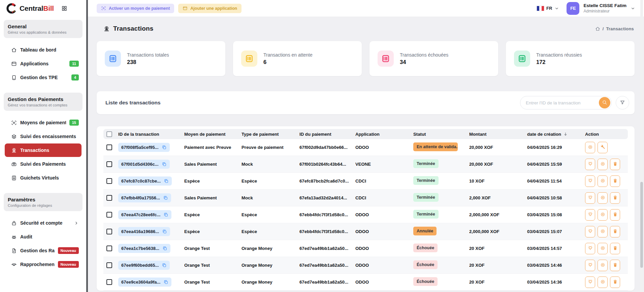 This screenshot has height=292, width=644. I want to click on receipt-list-icon, so click(386, 59).